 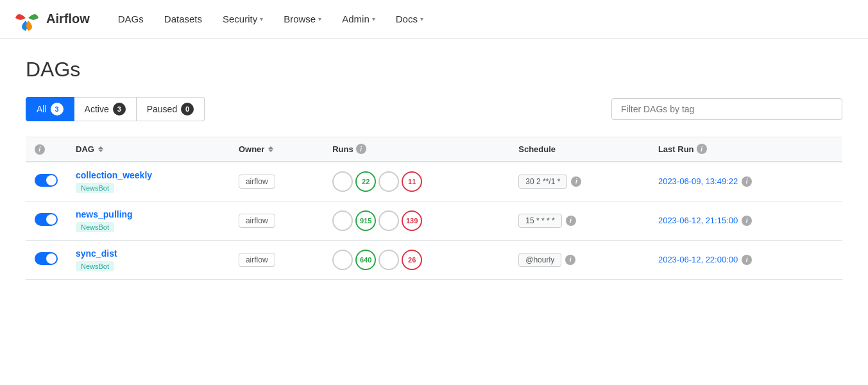 What do you see at coordinates (51, 19) in the screenshot?
I see `brand-logo: Airflow` at bounding box center [51, 19].